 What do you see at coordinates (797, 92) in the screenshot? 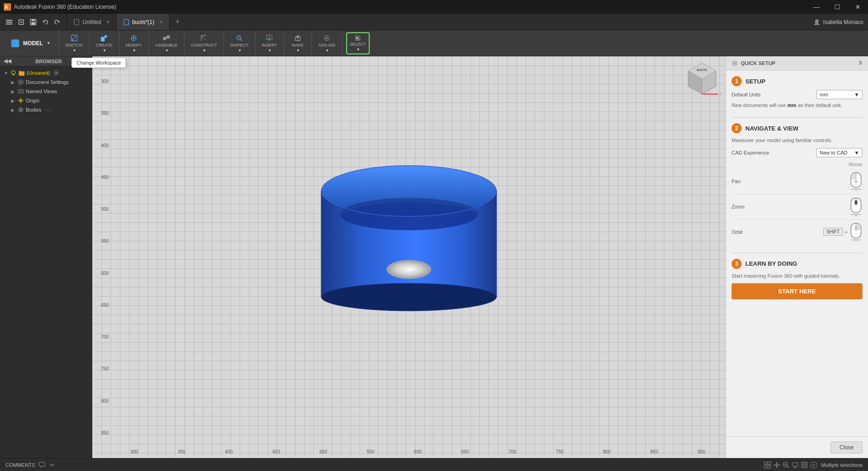
I see `qs-section-setup: 1 SETUP Default Units mm ▼ New documents…` at bounding box center [797, 92].